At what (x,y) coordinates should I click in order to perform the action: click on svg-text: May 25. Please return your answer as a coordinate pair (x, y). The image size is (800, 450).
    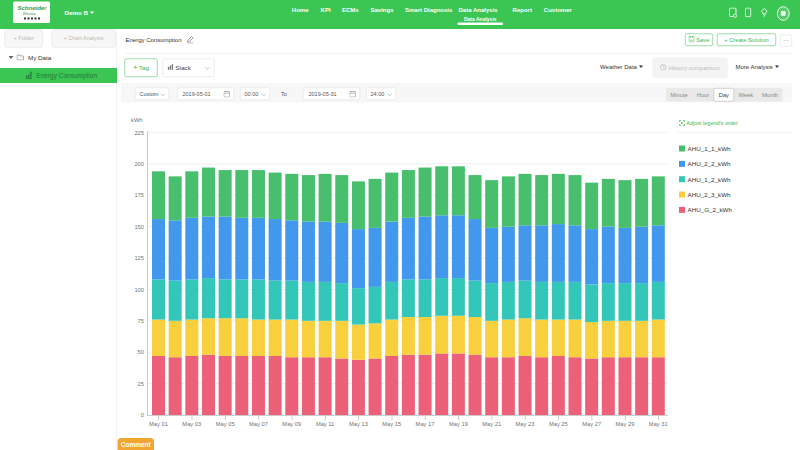
    Looking at the image, I should click on (558, 424).